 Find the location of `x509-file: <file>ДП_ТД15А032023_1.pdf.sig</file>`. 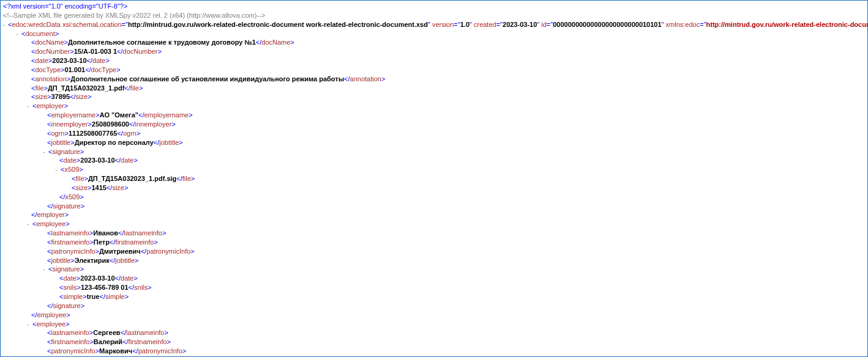

x509-file: <file>ДП_ТД15А032023_1.pdf.sig</file> is located at coordinates (468, 178).